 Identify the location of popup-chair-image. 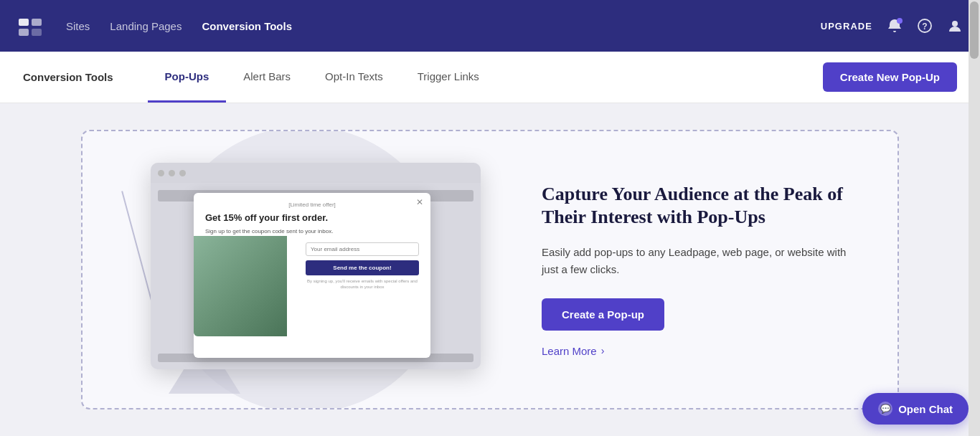
(240, 286).